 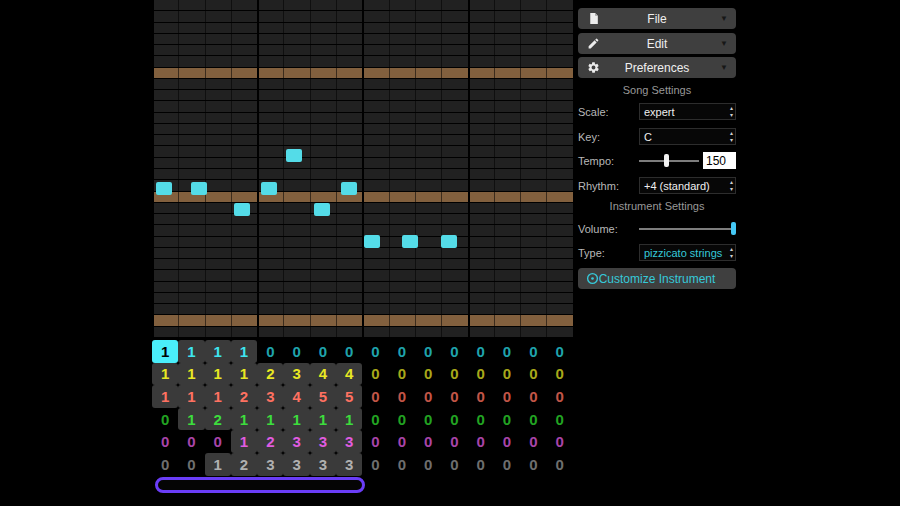 What do you see at coordinates (688, 136) in the screenshot?
I see `key-select: C ▴▾` at bounding box center [688, 136].